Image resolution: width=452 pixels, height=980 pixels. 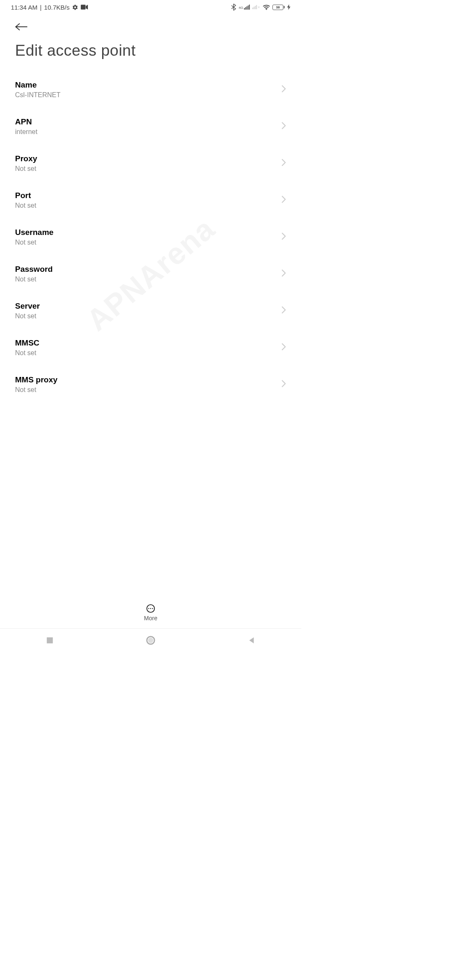 I want to click on row-label: Name, so click(x=148, y=85).